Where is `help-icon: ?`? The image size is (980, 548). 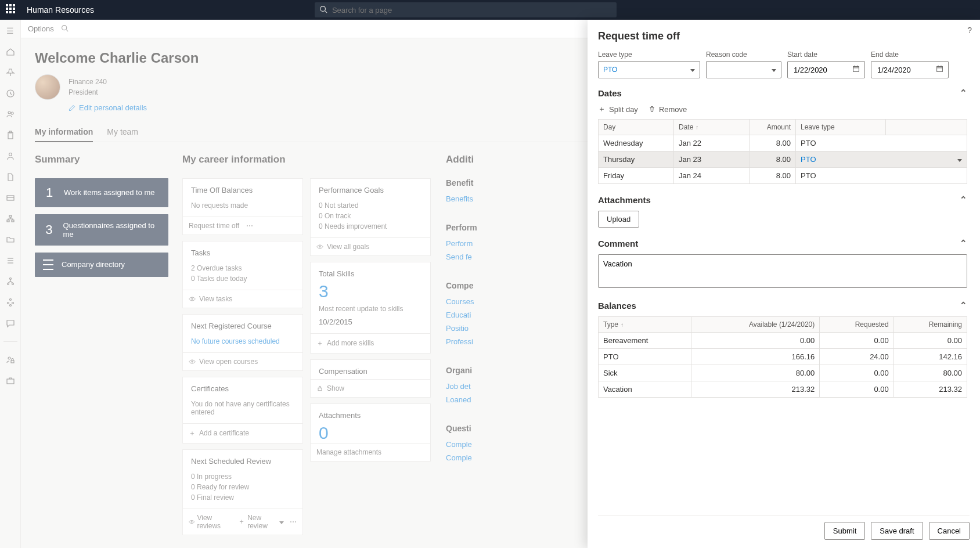 help-icon: ? is located at coordinates (970, 30).